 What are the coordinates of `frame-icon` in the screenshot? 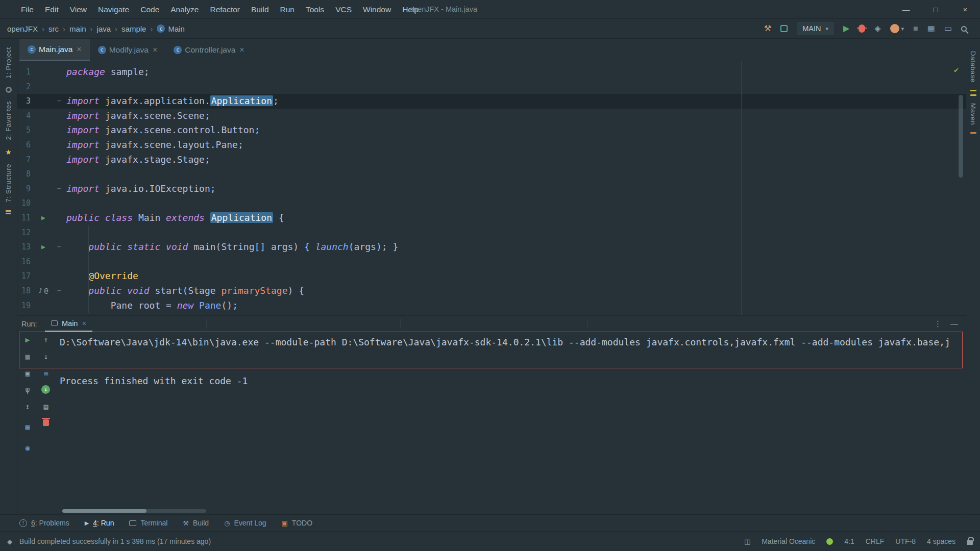 It's located at (784, 29).